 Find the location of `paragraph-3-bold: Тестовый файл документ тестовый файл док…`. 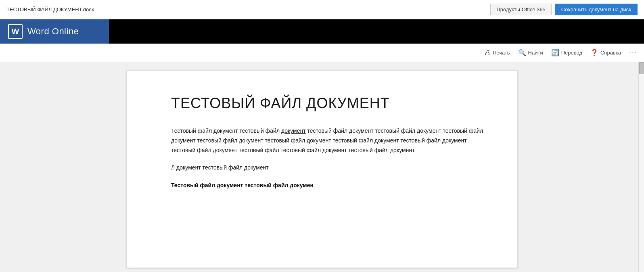

paragraph-3-bold: Тестовый файл документ тестовый файл док… is located at coordinates (328, 186).